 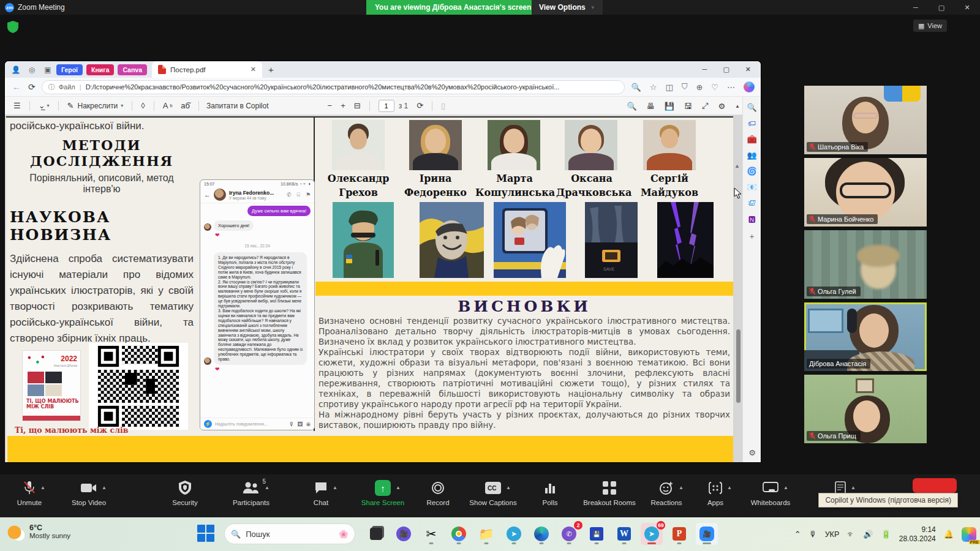 What do you see at coordinates (17, 105) in the screenshot?
I see `toc-icon: ☰` at bounding box center [17, 105].